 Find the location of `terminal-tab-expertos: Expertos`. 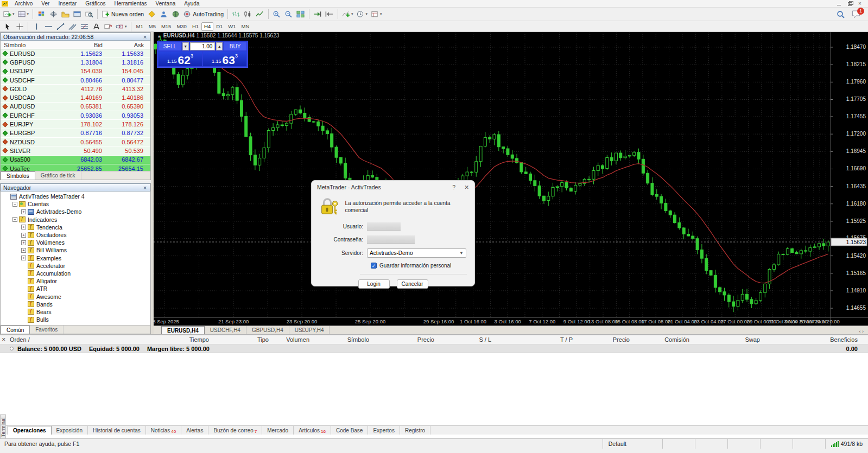

terminal-tab-expertos: Expertos is located at coordinates (384, 430).